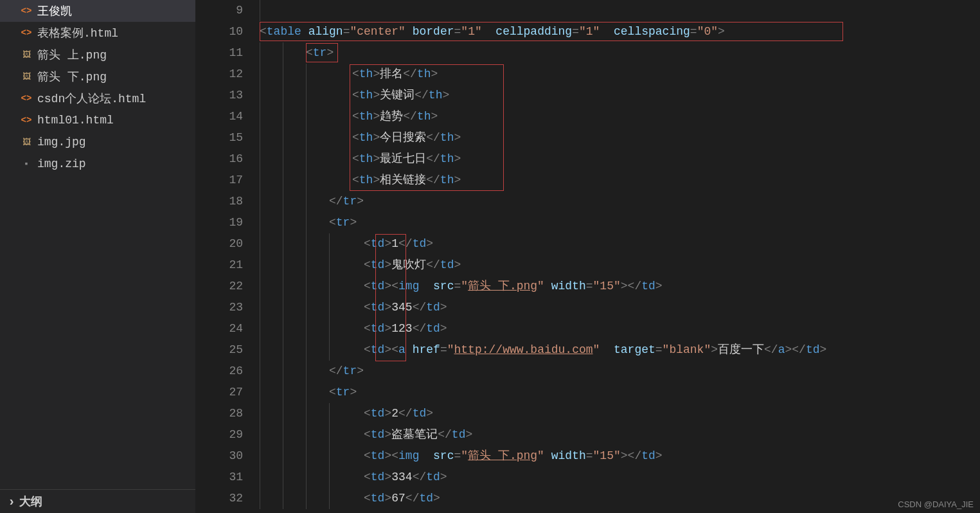 Image resolution: width=980 pixels, height=513 pixels. I want to click on file-name: 箭头 上.png, so click(72, 55).